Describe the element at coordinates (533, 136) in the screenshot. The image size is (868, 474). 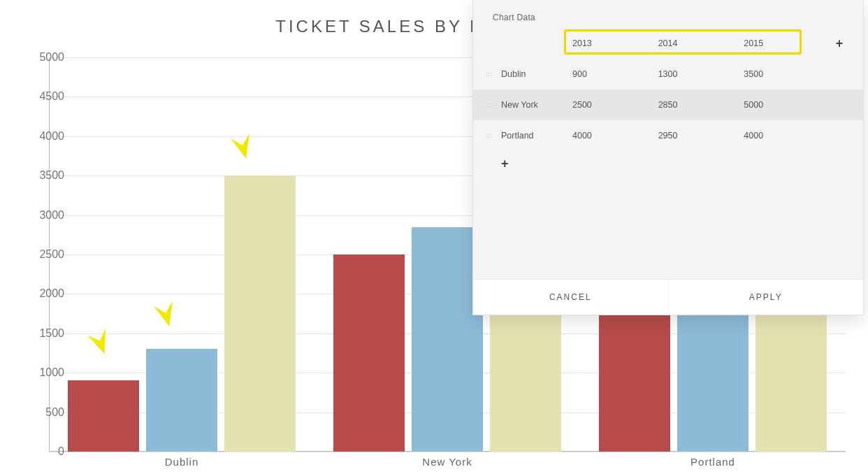
I see `row-label: Portland` at that location.